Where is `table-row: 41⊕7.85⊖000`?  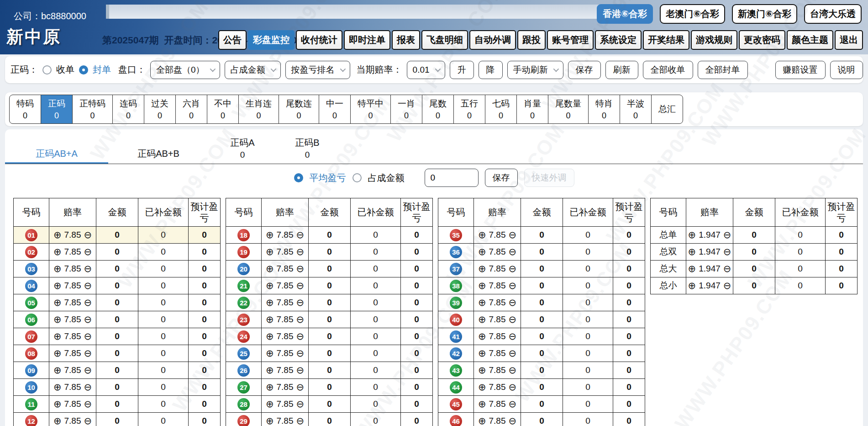
table-row: 41⊕7.85⊖000 is located at coordinates (542, 336).